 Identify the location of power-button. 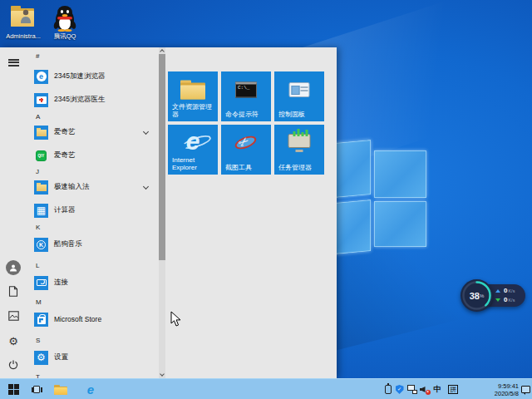
(13, 365).